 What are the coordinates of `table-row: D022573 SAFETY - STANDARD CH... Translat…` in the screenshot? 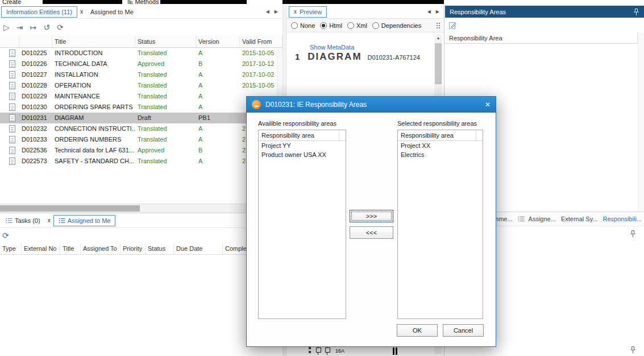 It's located at (141, 162).